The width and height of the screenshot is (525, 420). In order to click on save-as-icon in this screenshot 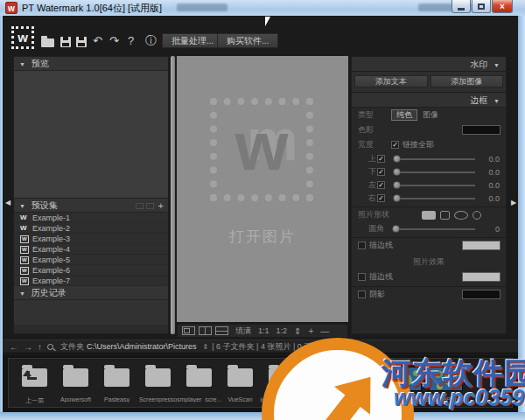, I will do `click(81, 42)`.